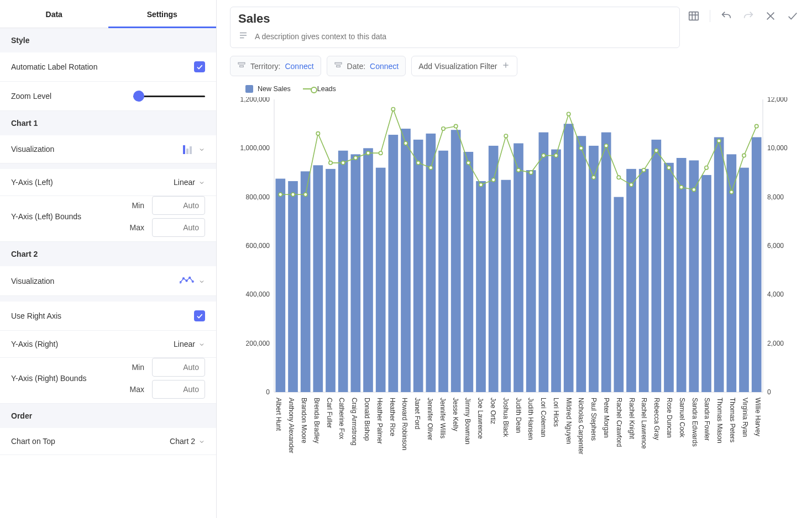 This screenshot has width=812, height=518. I want to click on legend-item-new-sales: New Sales, so click(268, 89).